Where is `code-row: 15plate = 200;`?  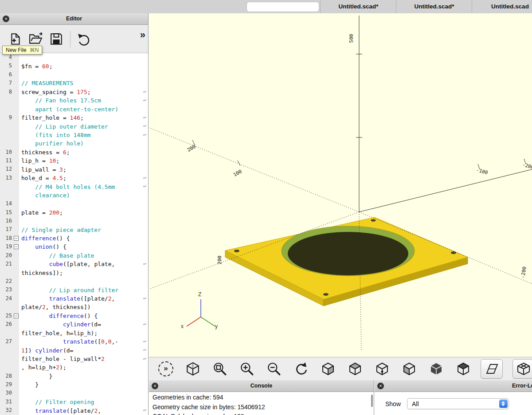 code-row: 15plate = 200; is located at coordinates (74, 213).